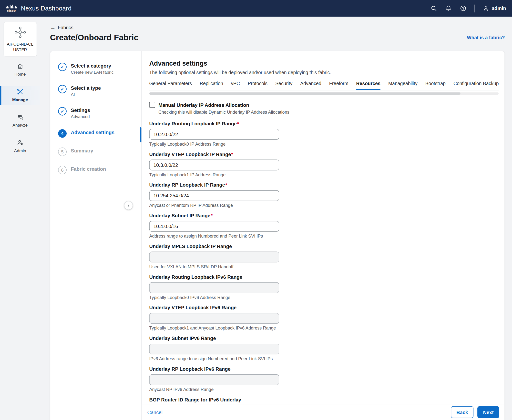 This screenshot has height=420, width=512. What do you see at coordinates (96, 69) in the screenshot?
I see `step-select-a-category: 1✓ Select a category Create new LAN fabr…` at bounding box center [96, 69].